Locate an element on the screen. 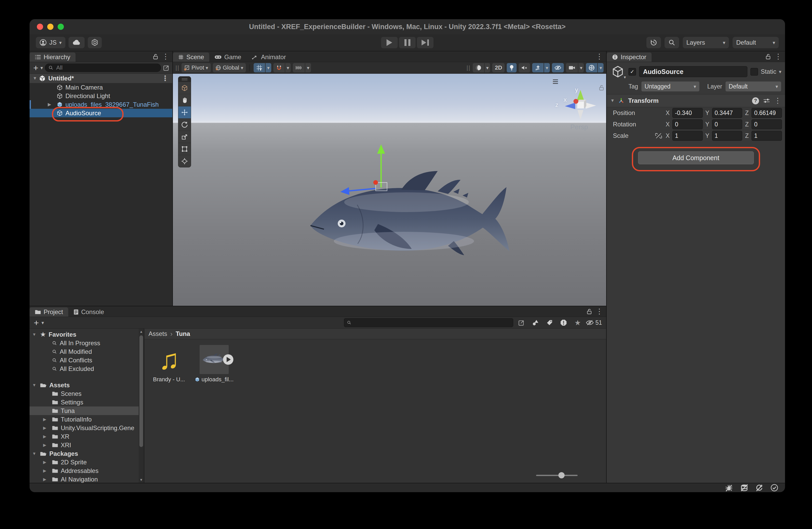  asset-item-model: uploads_fil... is located at coordinates (214, 364).